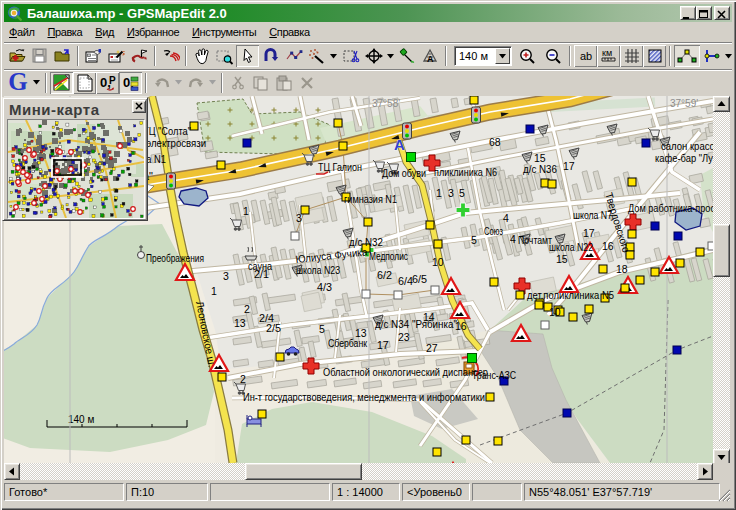 The image size is (736, 510). What do you see at coordinates (687, 146) in the screenshot?
I see `svg-text: салон красот` at bounding box center [687, 146].